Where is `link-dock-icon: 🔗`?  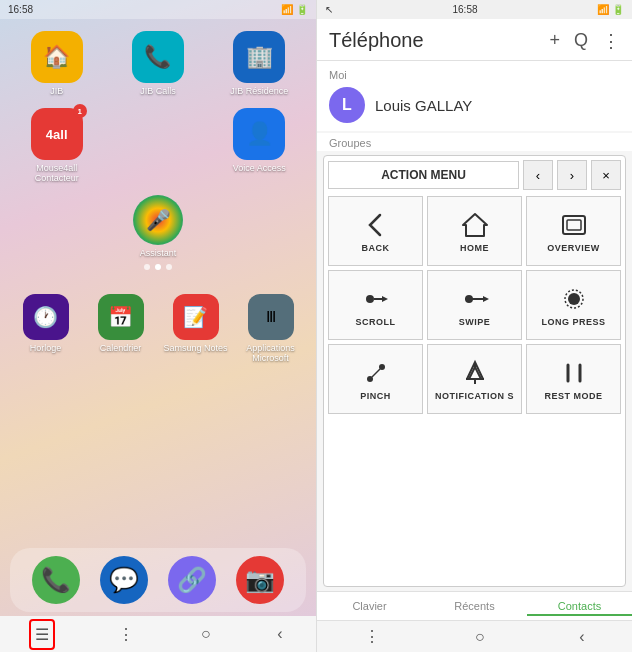 link-dock-icon: 🔗 is located at coordinates (192, 580).